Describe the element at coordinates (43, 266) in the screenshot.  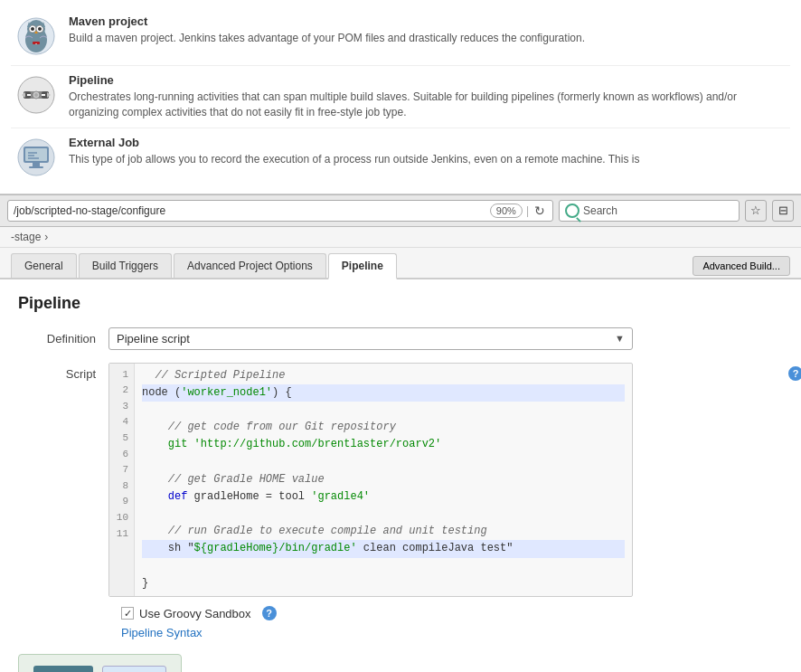
I see `tab-general: General` at that location.